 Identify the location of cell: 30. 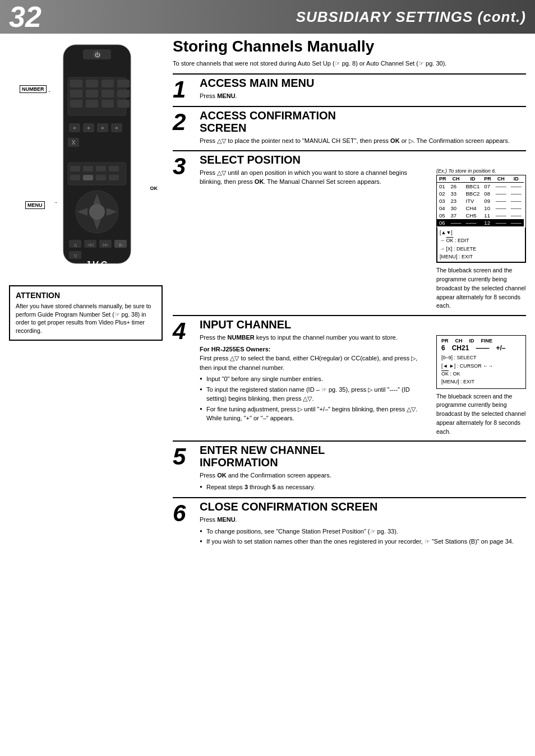
(456, 208).